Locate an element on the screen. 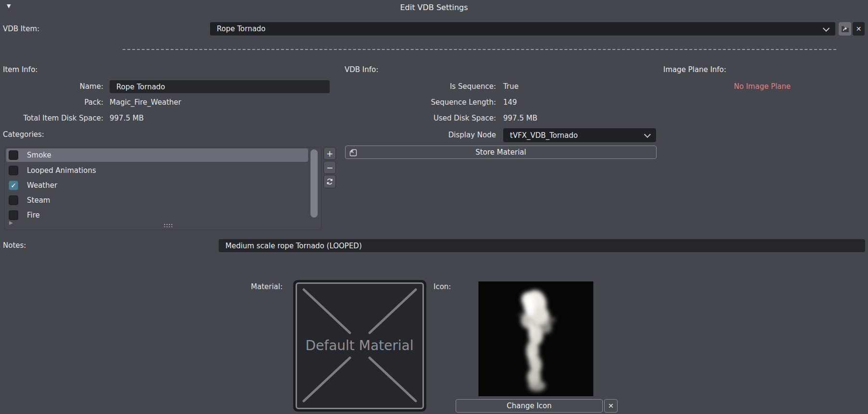 This screenshot has height=414, width=868. remove-category-button: − is located at coordinates (330, 167).